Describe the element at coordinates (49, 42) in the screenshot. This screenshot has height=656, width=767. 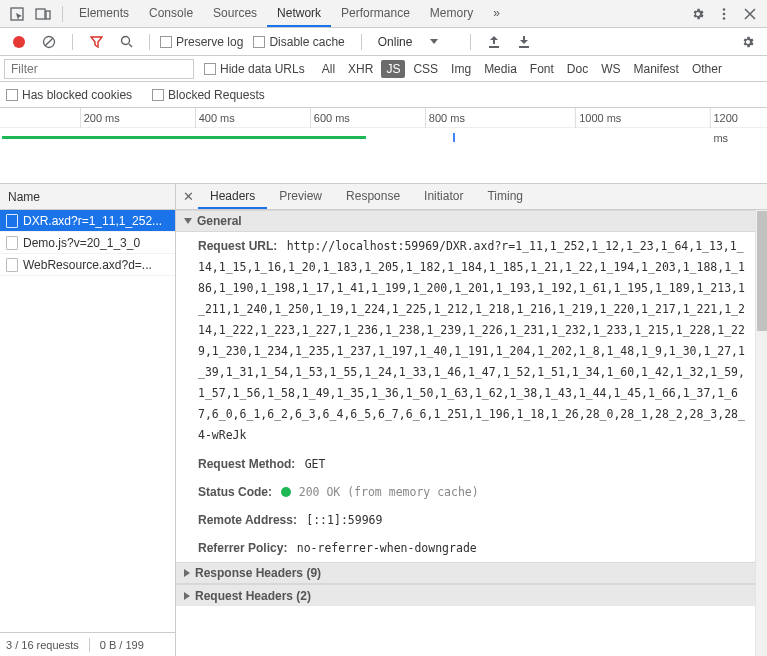
I see `clear-icon` at that location.